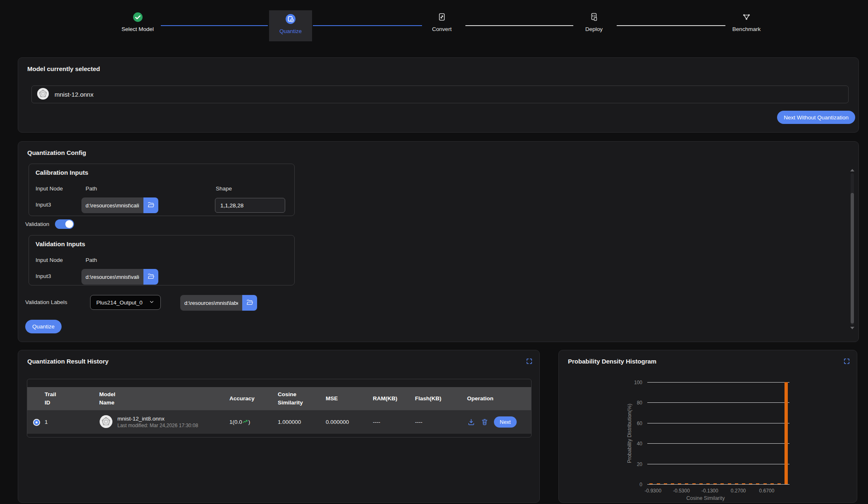 The image size is (868, 504). Describe the element at coordinates (224, 188) in the screenshot. I see `shape-column-label: Shape` at that location.